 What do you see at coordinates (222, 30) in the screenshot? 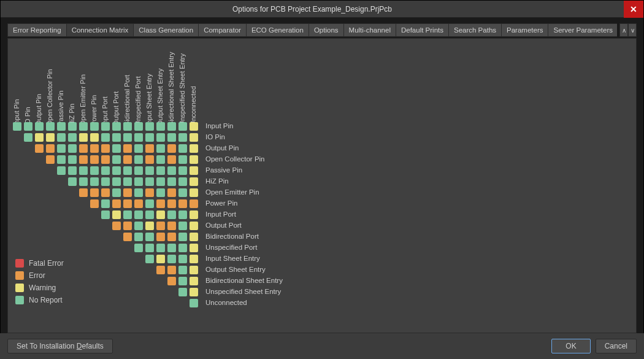
I see `tab-comparator: Comparator` at bounding box center [222, 30].